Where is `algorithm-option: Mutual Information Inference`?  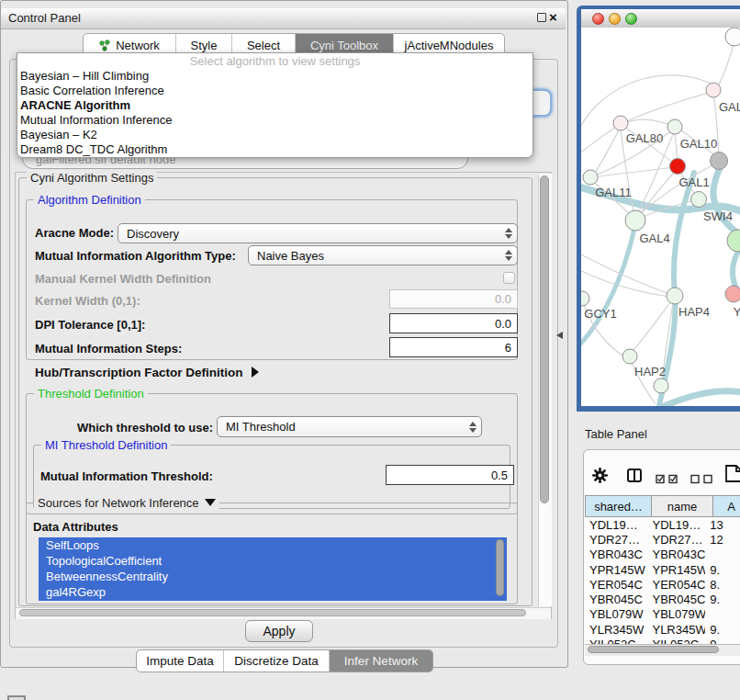 algorithm-option: Mutual Information Inference is located at coordinates (275, 120).